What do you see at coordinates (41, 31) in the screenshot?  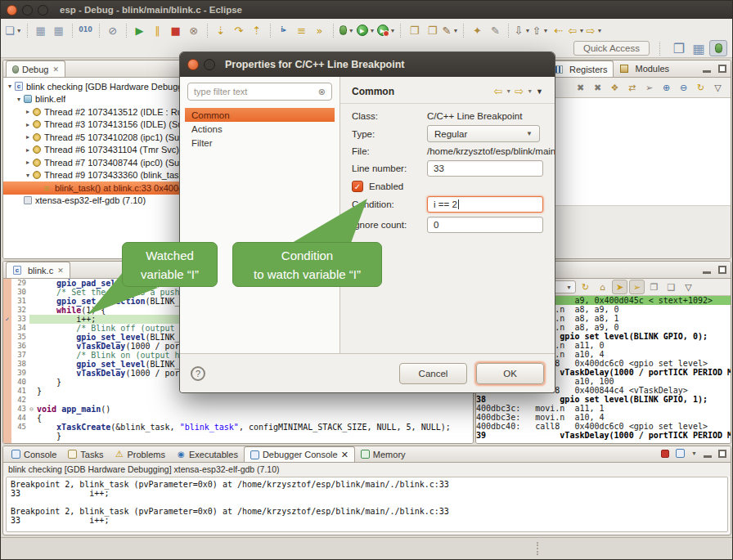 I see `save: ▦` at bounding box center [41, 31].